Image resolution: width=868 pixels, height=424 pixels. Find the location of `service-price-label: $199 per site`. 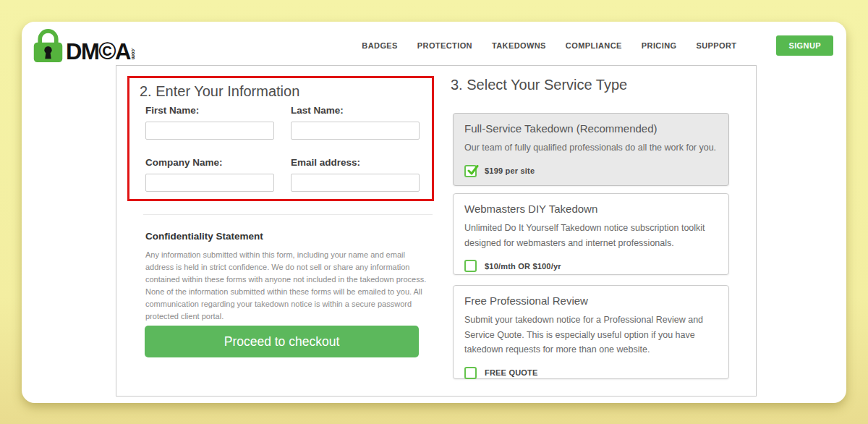

service-price-label: $199 per site is located at coordinates (509, 171).